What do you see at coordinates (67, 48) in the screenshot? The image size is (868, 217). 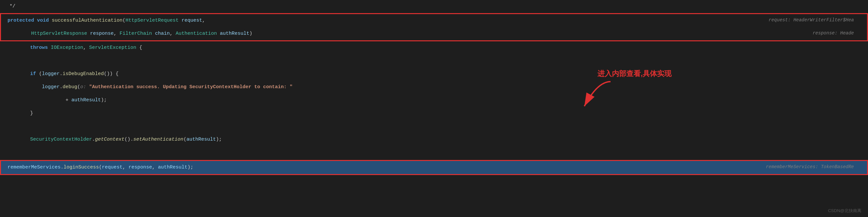 I see `type-IOException: IOException` at bounding box center [67, 48].